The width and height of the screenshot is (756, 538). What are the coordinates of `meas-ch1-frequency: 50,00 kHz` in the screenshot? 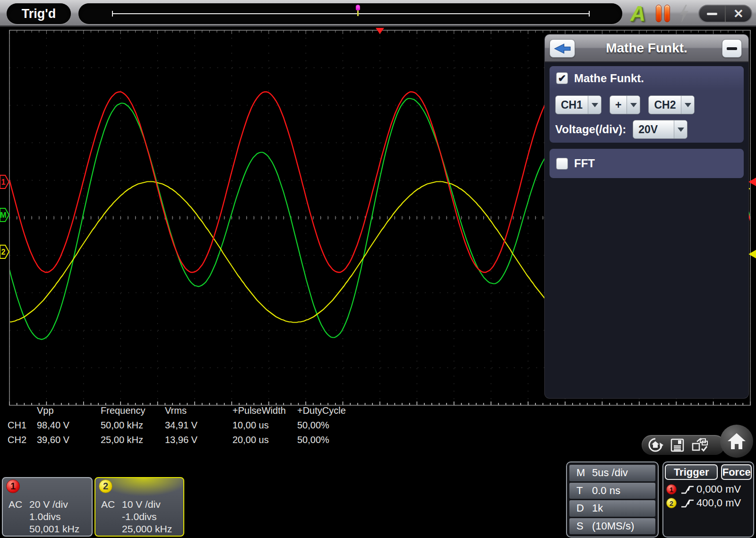 It's located at (122, 425).